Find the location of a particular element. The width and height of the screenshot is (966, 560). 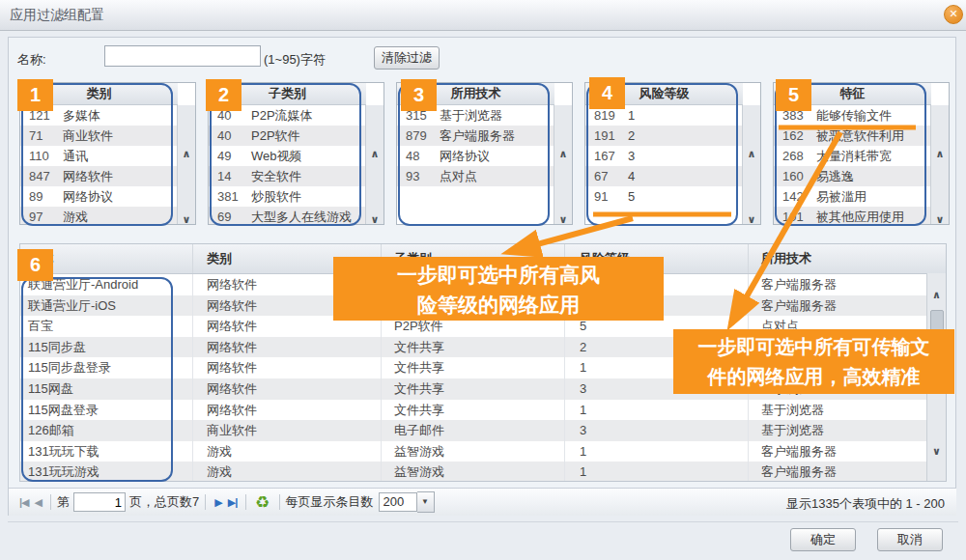

list-option: 93点对点 is located at coordinates (475, 176).